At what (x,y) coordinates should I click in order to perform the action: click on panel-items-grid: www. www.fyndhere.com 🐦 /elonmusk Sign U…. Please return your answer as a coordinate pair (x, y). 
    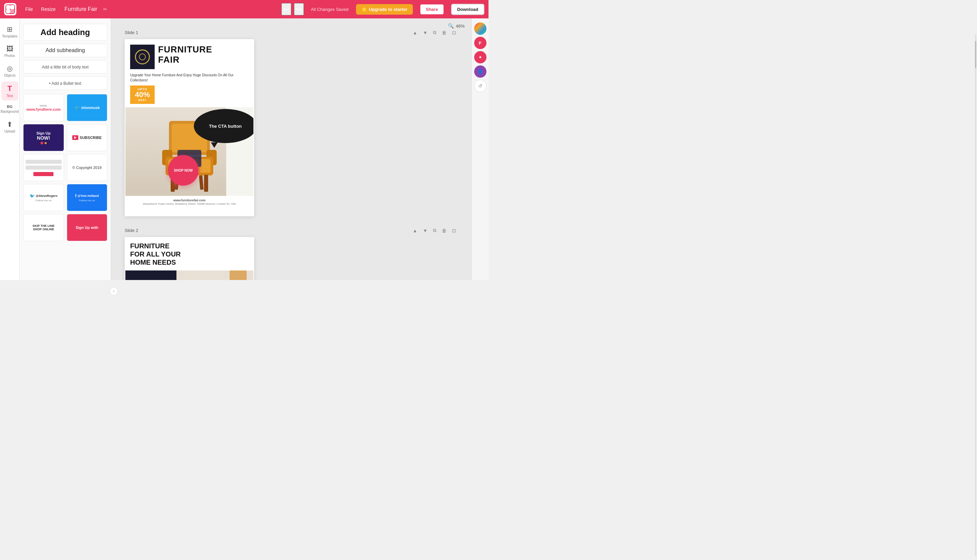
    Looking at the image, I should click on (65, 168).